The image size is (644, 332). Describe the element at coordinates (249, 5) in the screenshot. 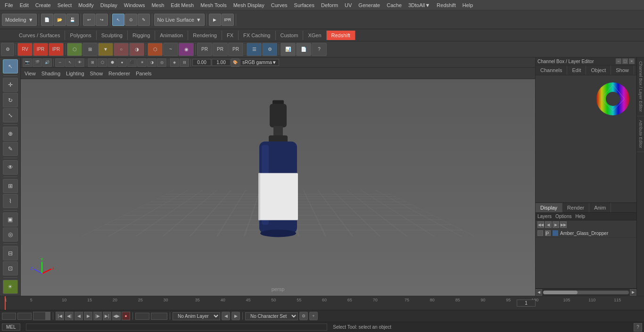

I see `menu-mesh-display: Mesh Display` at that location.